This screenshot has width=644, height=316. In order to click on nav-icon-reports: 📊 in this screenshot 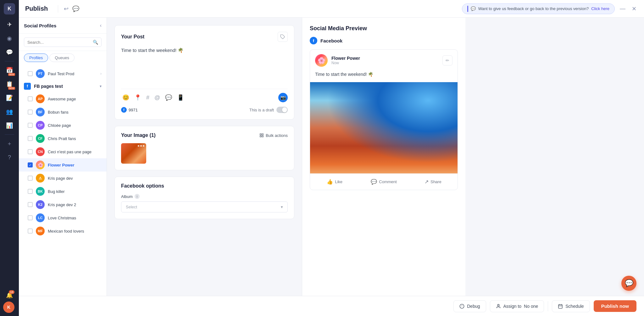, I will do `click(9, 126)`.